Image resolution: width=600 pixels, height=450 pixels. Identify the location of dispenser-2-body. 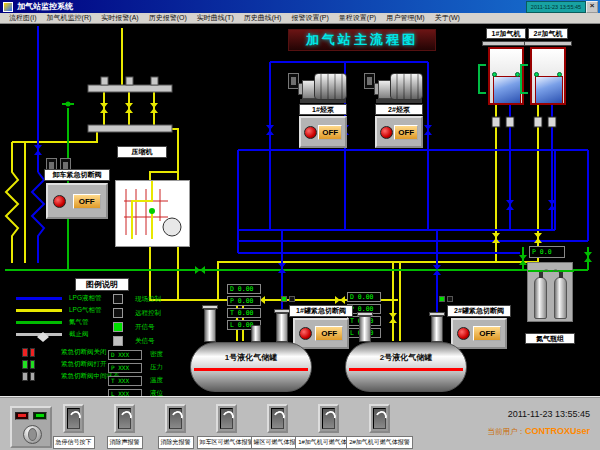
(548, 76).